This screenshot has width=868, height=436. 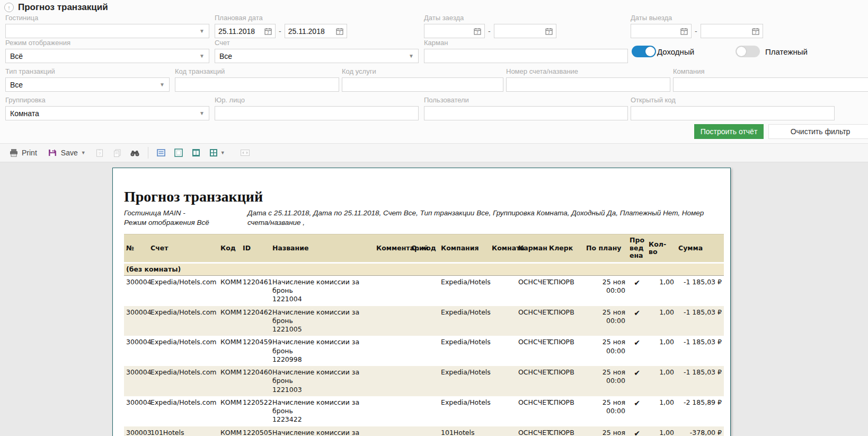 What do you see at coordinates (661, 248) in the screenshot?
I see `col-header-qty: Кол-во` at bounding box center [661, 248].